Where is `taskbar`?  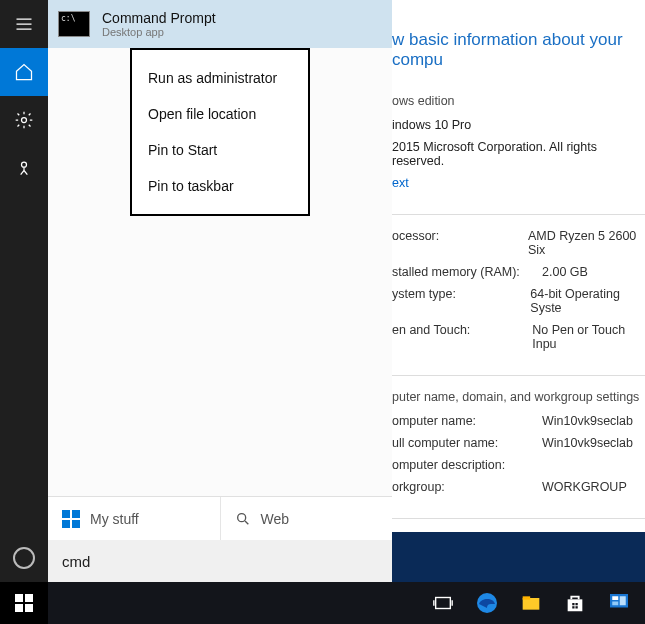 taskbar is located at coordinates (322, 603).